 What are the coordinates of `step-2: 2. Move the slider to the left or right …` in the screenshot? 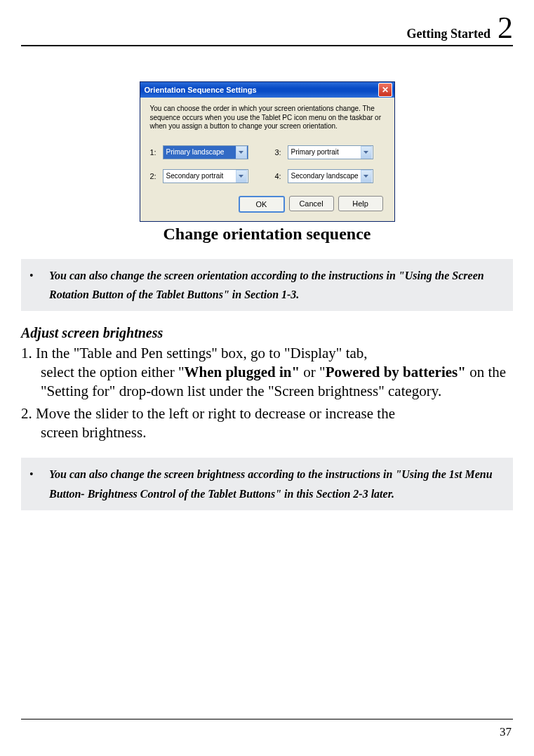 It's located at (267, 424).